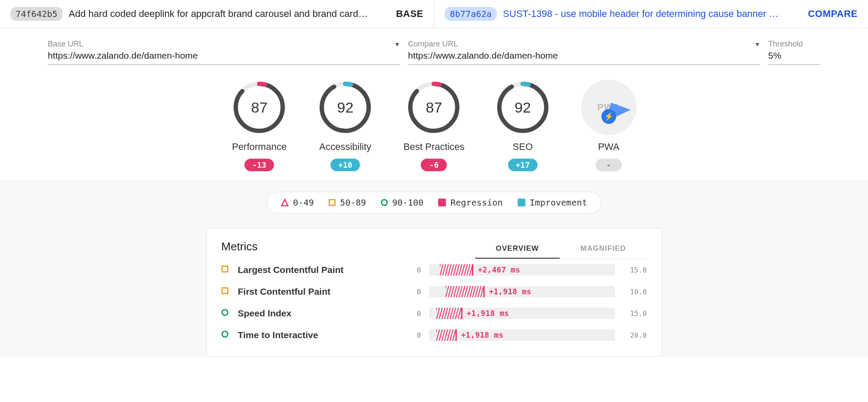  Describe the element at coordinates (259, 125) in the screenshot. I see `gauge-performance: 87Performance-13` at that location.